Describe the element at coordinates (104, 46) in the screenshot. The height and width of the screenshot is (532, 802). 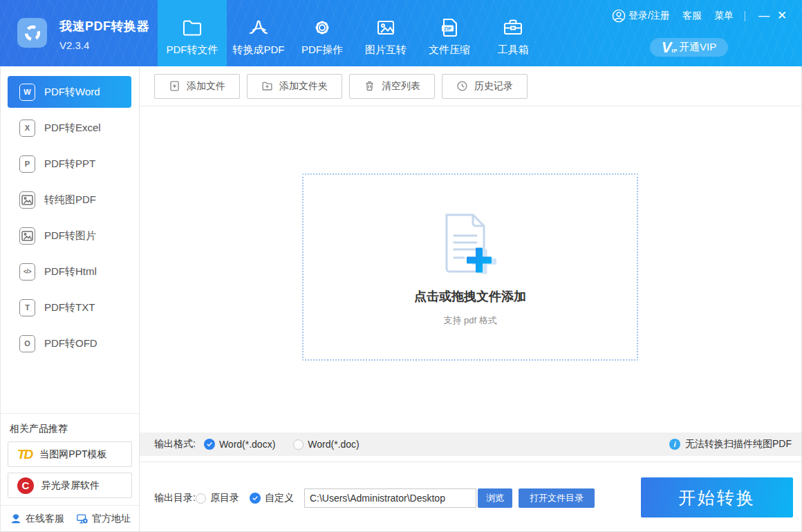
I see `app-version: V2.3.4` at that location.